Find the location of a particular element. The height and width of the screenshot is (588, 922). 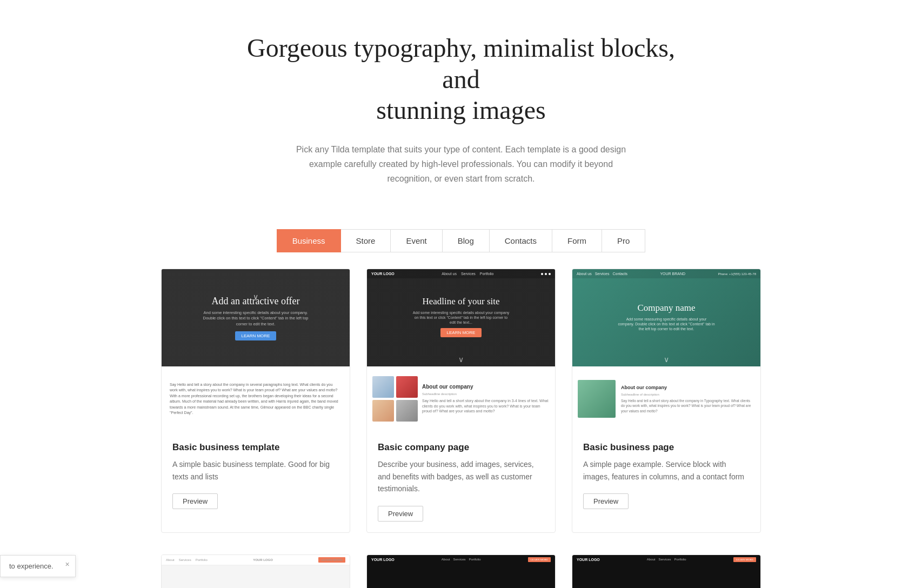

card-2-about: About our company Subheadline descriptio… is located at coordinates (461, 399).